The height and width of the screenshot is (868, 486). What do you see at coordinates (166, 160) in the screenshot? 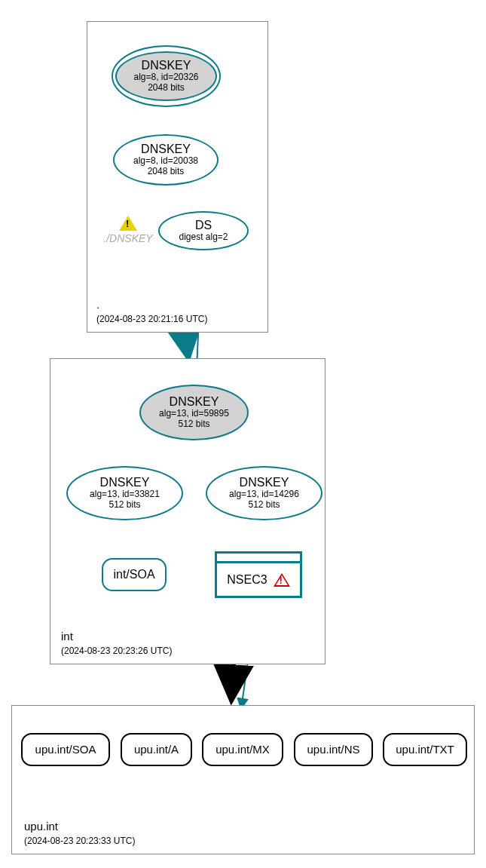
I see `node-root-zsk: DNSKEY alg=8, id=20038 2048 bits` at bounding box center [166, 160].